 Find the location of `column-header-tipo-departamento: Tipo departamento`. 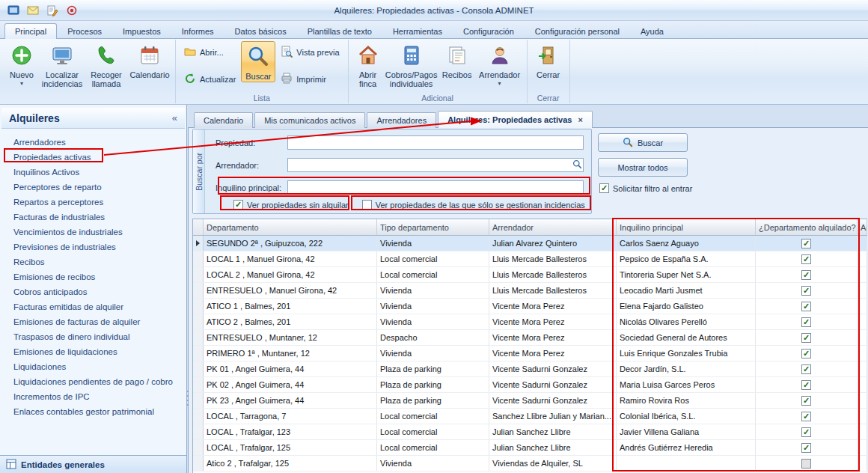

column-header-tipo-departamento: Tipo departamento is located at coordinates (433, 228).